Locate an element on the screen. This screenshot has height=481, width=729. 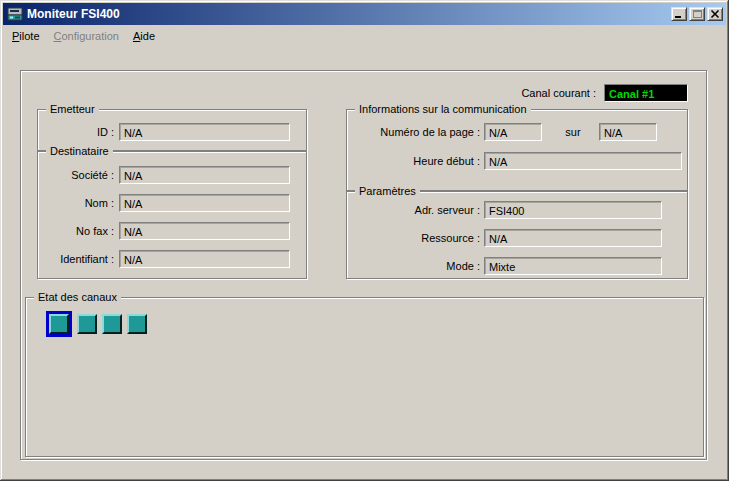
ressource-label: Ressource : is located at coordinates (414, 238).